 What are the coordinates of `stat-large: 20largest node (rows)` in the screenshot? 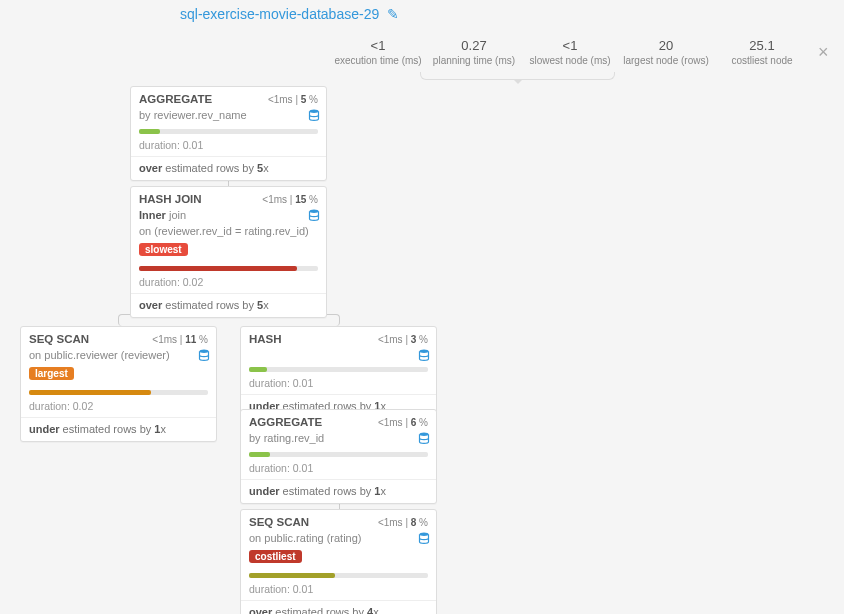 It's located at (666, 52).